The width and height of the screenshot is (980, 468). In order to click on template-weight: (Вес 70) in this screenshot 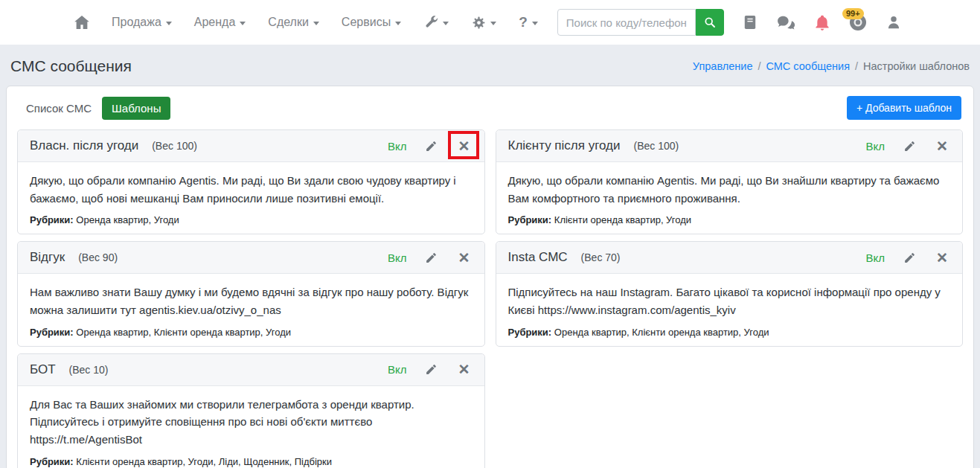, I will do `click(601, 257)`.